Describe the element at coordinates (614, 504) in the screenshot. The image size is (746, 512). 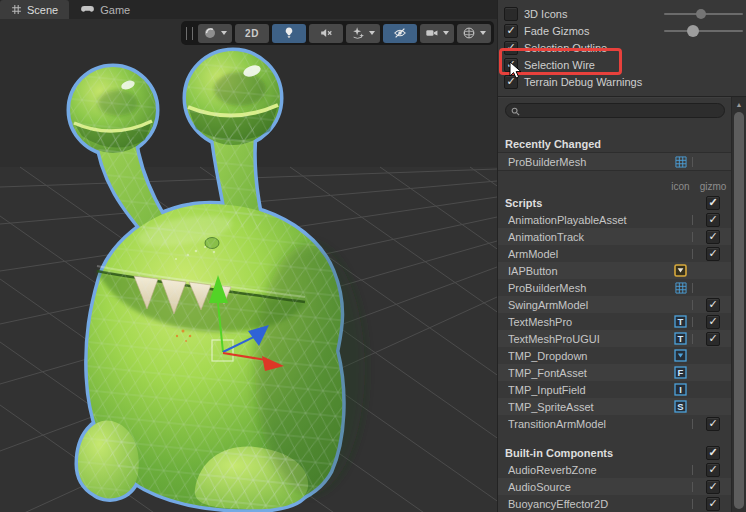
I see `row-buoyancyeffector2d: BuoyancyEffector2D✓` at that location.